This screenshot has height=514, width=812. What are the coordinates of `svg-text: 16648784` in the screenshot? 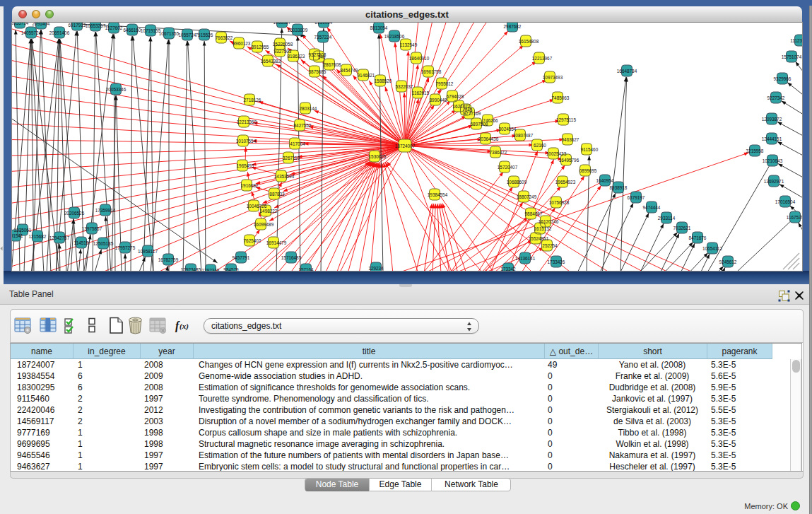 It's located at (628, 71).